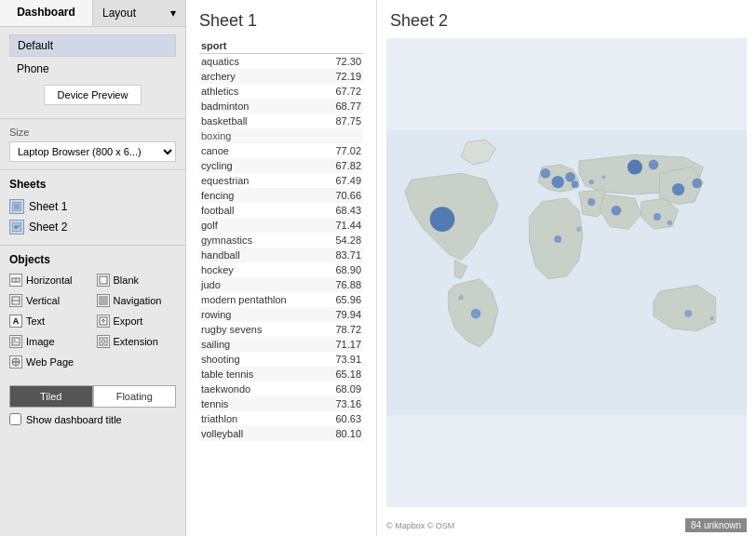 The image size is (756, 536). I want to click on table-row: triathlon60.63, so click(281, 419).